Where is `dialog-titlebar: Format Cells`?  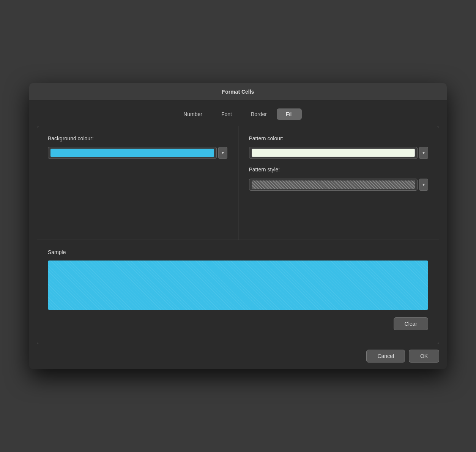 dialog-titlebar: Format Cells is located at coordinates (238, 92).